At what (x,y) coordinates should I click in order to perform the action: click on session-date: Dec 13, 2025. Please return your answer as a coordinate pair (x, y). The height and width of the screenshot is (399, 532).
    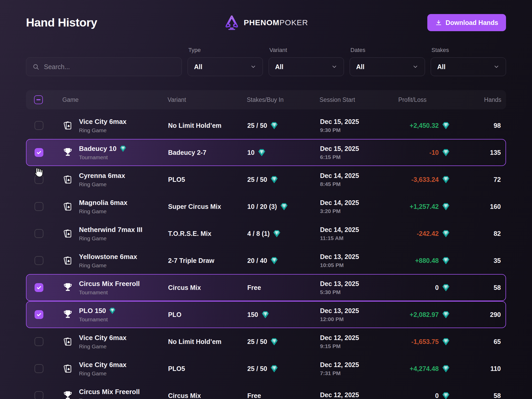
    Looking at the image, I should click on (349, 284).